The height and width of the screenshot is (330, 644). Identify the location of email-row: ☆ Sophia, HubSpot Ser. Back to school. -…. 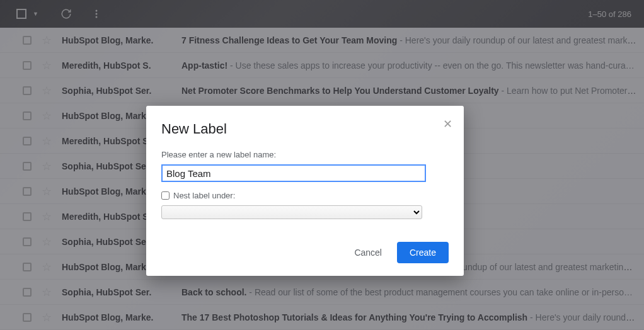
(322, 292).